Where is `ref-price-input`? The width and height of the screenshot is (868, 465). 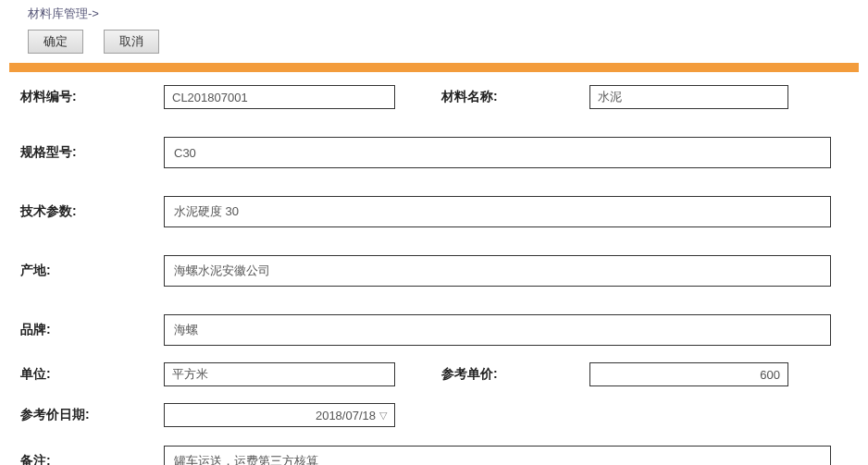 ref-price-input is located at coordinates (688, 374).